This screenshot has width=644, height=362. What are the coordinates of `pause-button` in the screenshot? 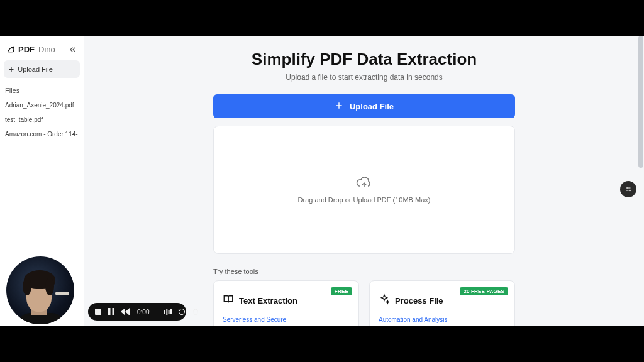 It's located at (111, 312).